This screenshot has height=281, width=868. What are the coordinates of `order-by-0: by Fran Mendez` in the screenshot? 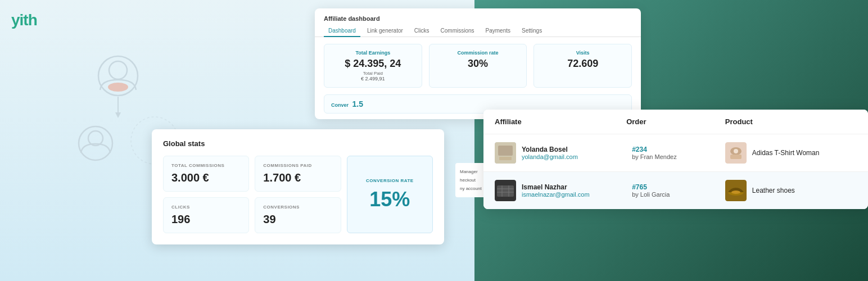 It's located at (679, 157).